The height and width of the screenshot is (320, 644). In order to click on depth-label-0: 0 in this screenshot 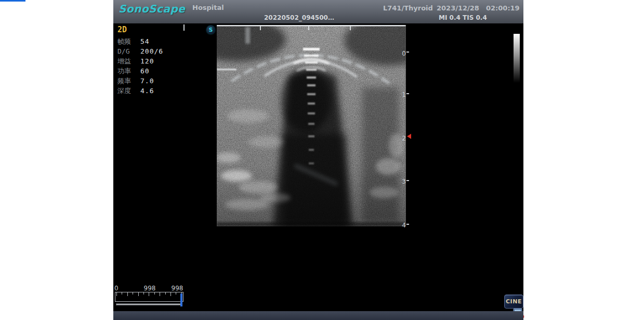, I will do `click(402, 54)`.